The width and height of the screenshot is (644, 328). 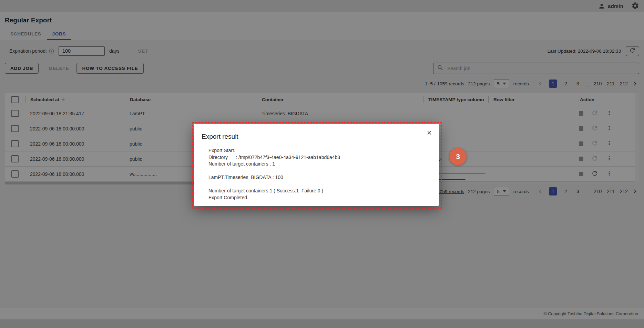 I want to click on annotation-step-badge: 3, so click(x=458, y=157).